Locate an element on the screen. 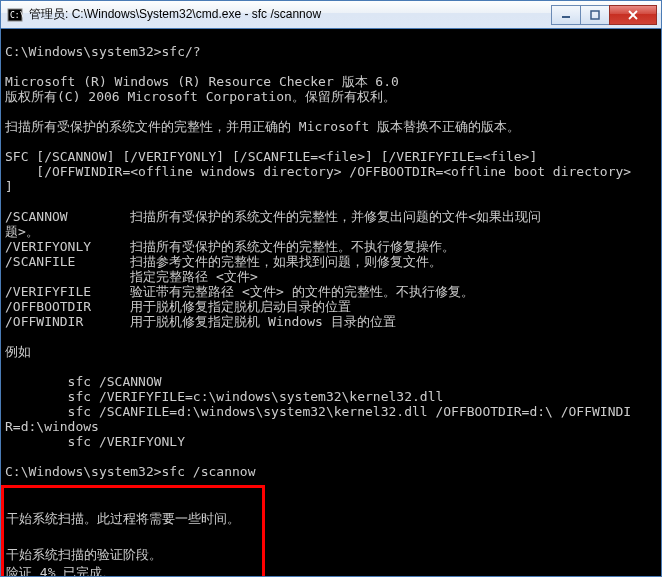 Image resolution: width=664 pixels, height=577 pixels. output-line: Microsoft (R) Windows (R) Resource Check… is located at coordinates (202, 82).